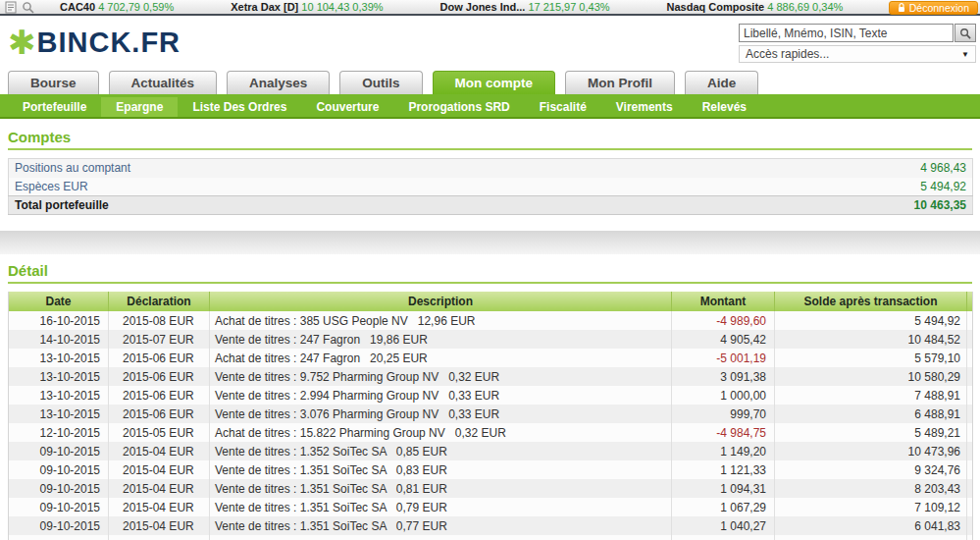  I want to click on subnav-item-epargne: Epargne, so click(139, 107).